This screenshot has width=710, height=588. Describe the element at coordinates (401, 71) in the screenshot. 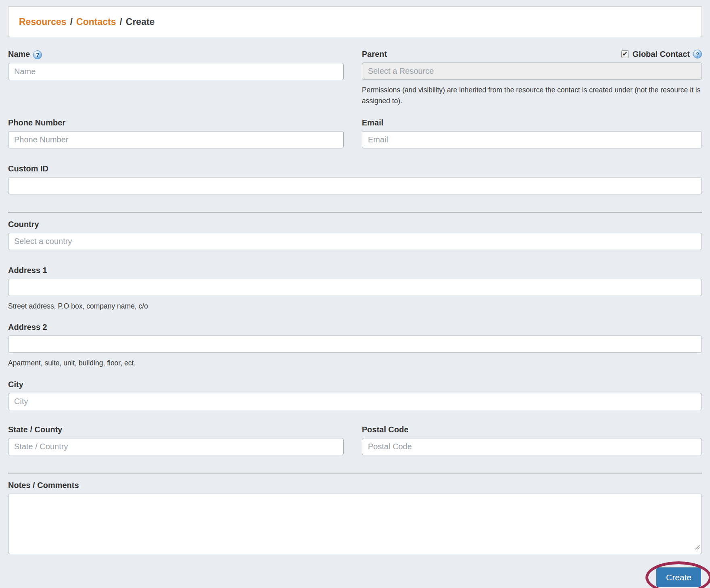

I see `parent-select-value: Select a Resource` at that location.